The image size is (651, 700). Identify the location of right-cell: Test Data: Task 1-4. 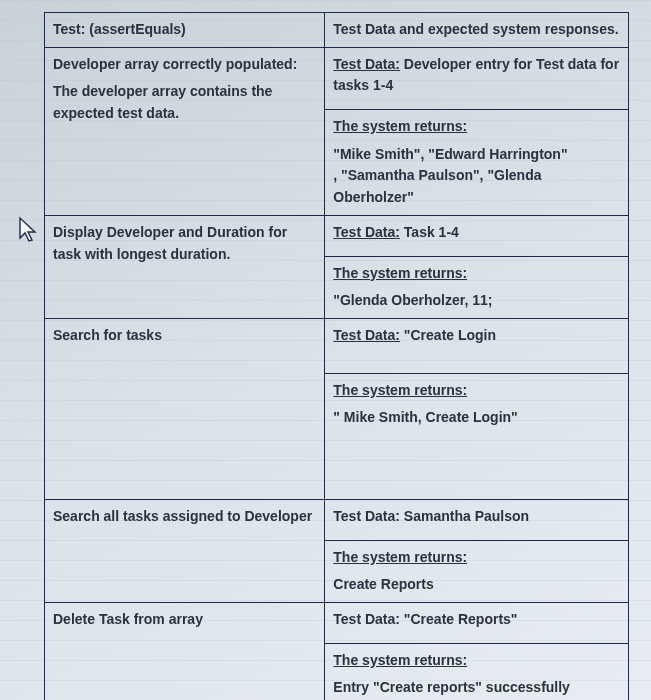
(477, 236).